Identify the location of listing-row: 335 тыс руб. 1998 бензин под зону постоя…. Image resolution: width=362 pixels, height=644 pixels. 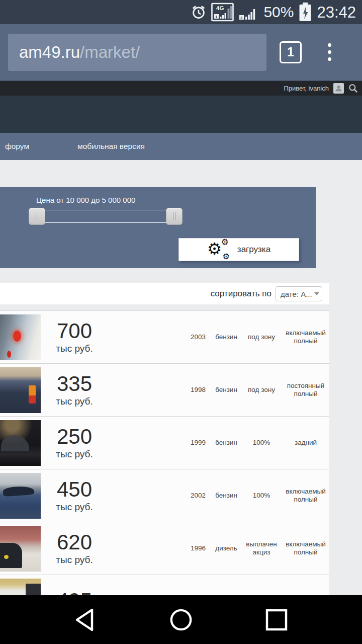
(165, 389).